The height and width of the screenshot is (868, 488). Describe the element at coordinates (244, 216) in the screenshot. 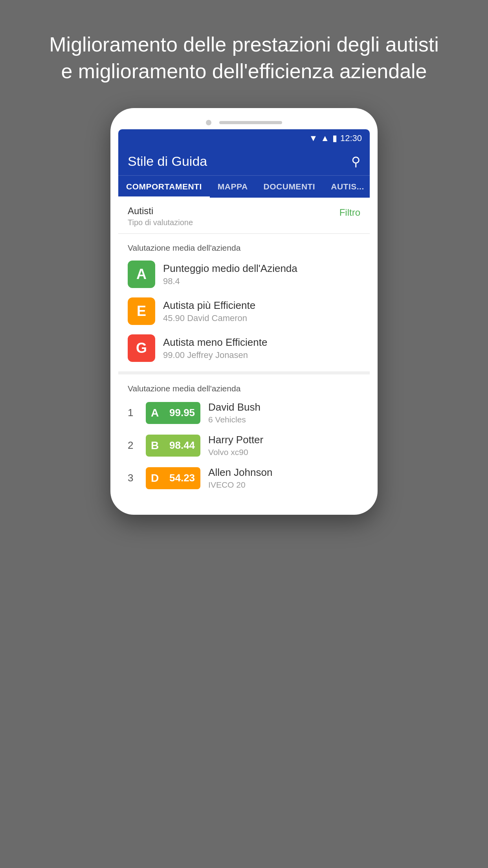

I see `filter-row: Autisti Tipo di valutazione Filtro` at that location.